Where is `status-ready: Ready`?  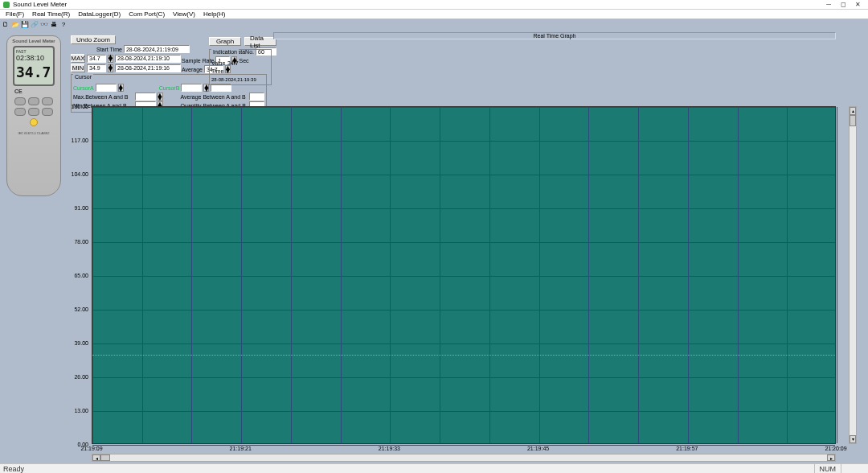 status-ready: Ready is located at coordinates (14, 469).